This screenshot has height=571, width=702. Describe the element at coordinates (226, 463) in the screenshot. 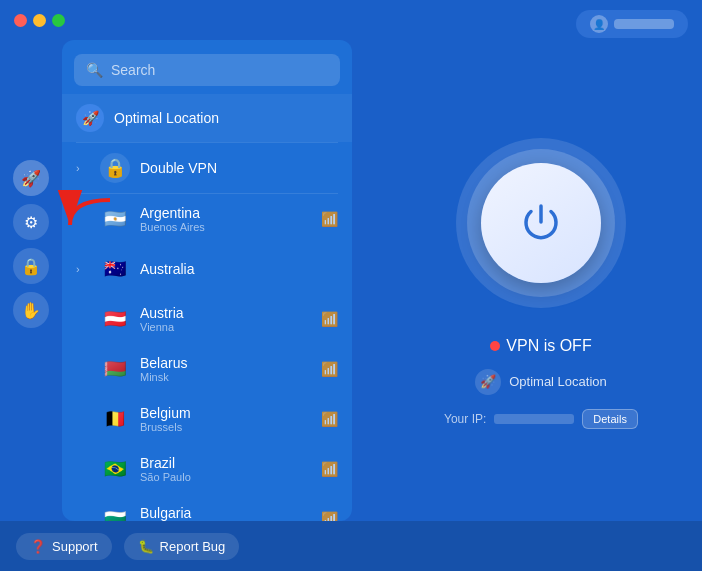

I see `brazil-name: Brazil` at that location.